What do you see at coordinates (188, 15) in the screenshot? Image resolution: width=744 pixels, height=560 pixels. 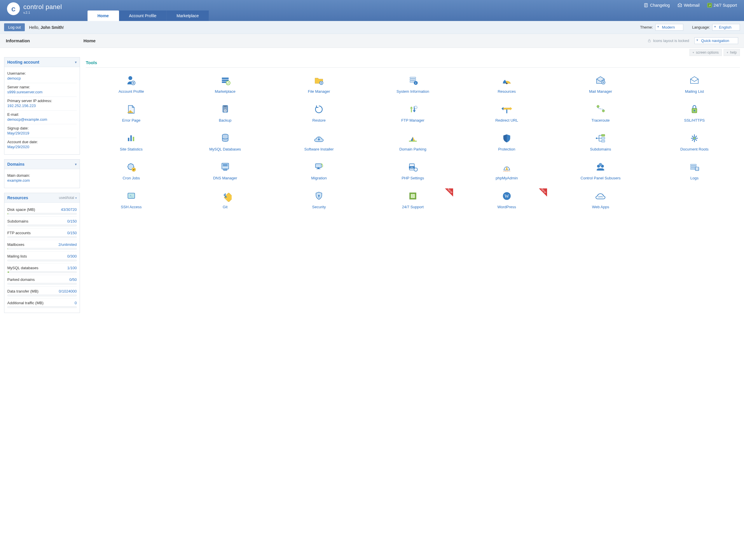 I see `tab-marketplace: Marketplace` at bounding box center [188, 15].